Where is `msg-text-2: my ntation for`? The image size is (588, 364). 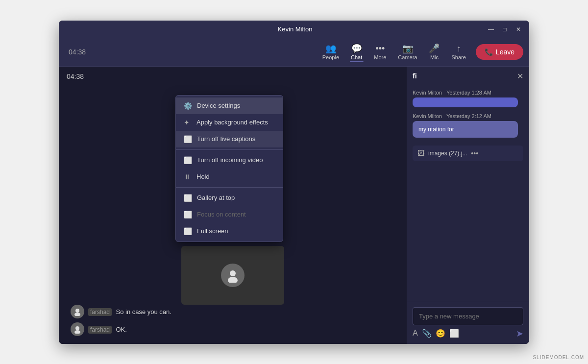 msg-text-2: my ntation for is located at coordinates (436, 129).